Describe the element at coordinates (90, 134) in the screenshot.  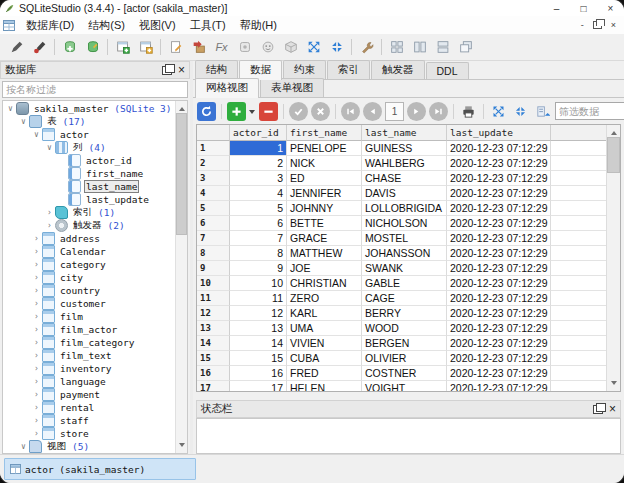
I see `tree-item-actor: ∨actor` at that location.